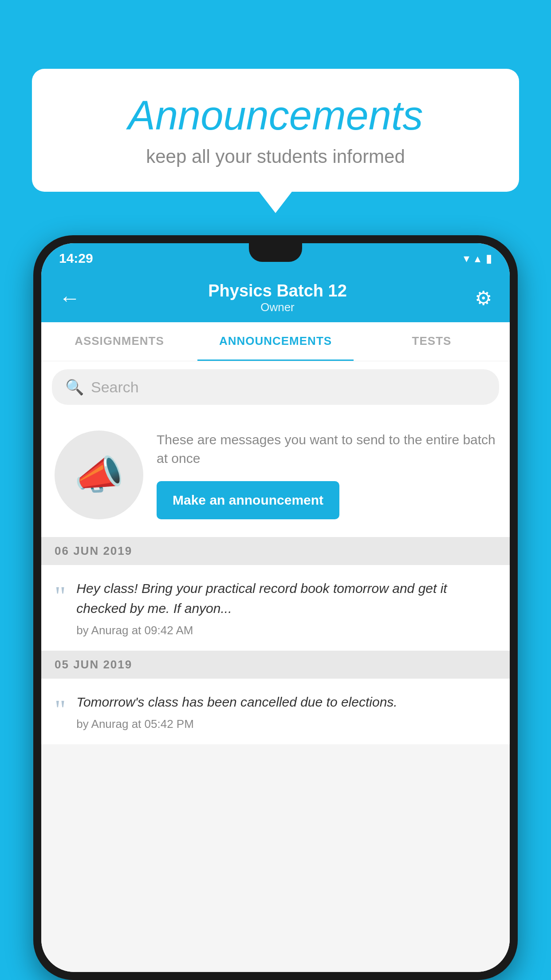  What do you see at coordinates (248, 500) in the screenshot?
I see `make-announcement-button: Make an announcement` at bounding box center [248, 500].